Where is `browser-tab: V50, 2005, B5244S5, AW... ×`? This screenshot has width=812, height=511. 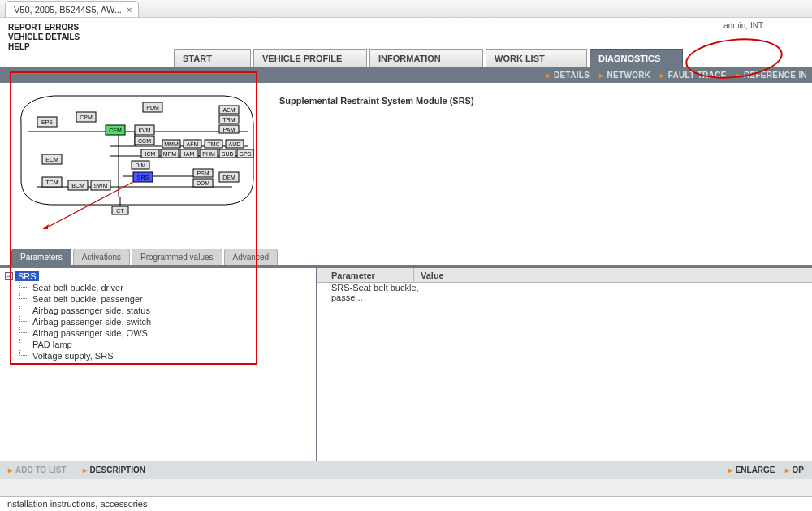 browser-tab: V50, 2005, B5244S5, AW... × is located at coordinates (71, 9).